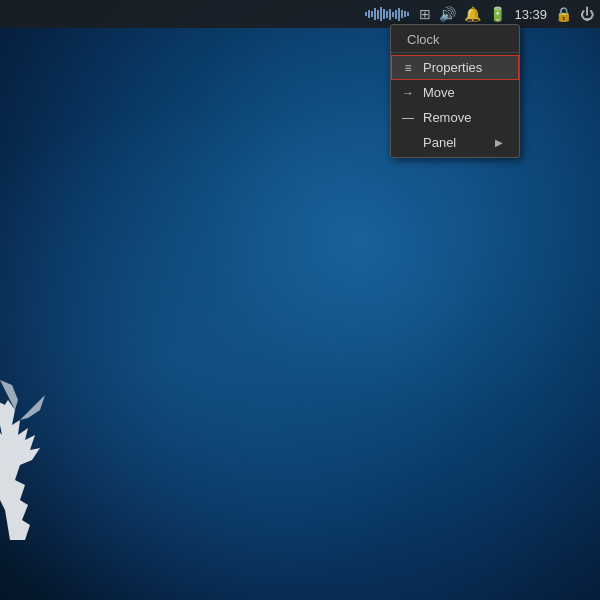 The image size is (600, 600). Describe the element at coordinates (408, 93) in the screenshot. I see `move-icon: →` at that location.